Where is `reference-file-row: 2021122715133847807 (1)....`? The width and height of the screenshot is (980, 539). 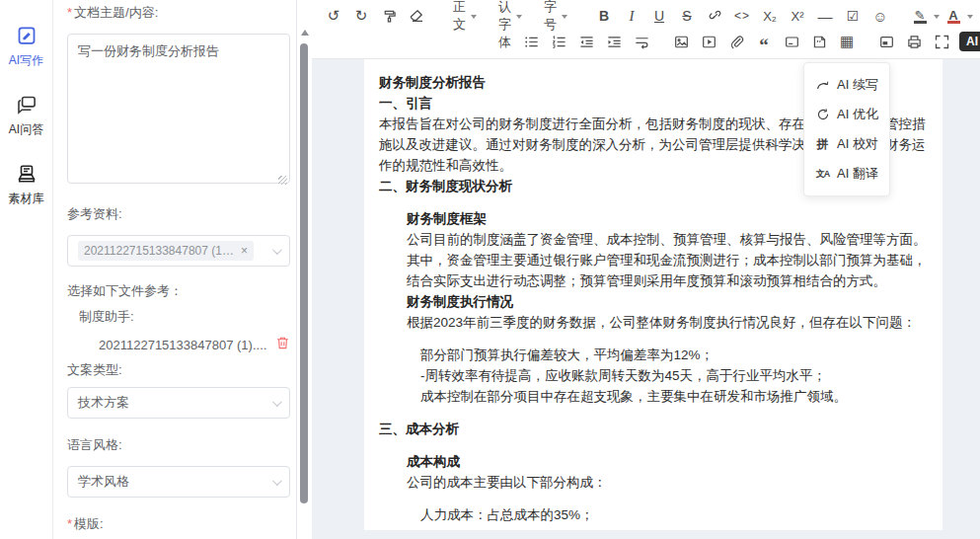 reference-file-row: 2021122715133847807 (1).... is located at coordinates (179, 345).